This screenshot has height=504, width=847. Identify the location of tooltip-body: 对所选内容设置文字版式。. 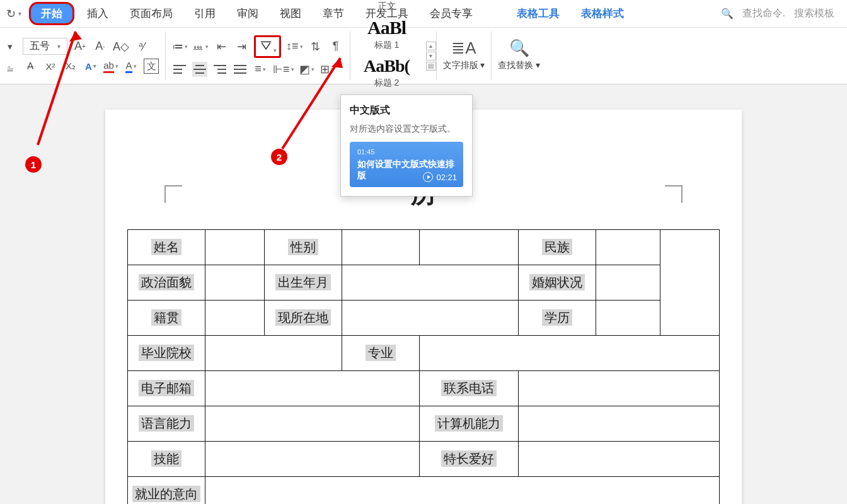
(406, 129).